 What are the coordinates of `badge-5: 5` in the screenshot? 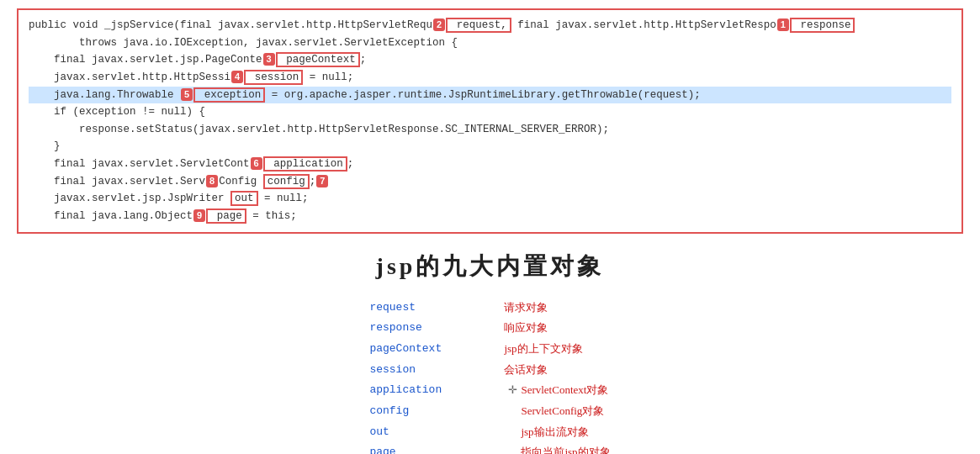 It's located at (187, 94).